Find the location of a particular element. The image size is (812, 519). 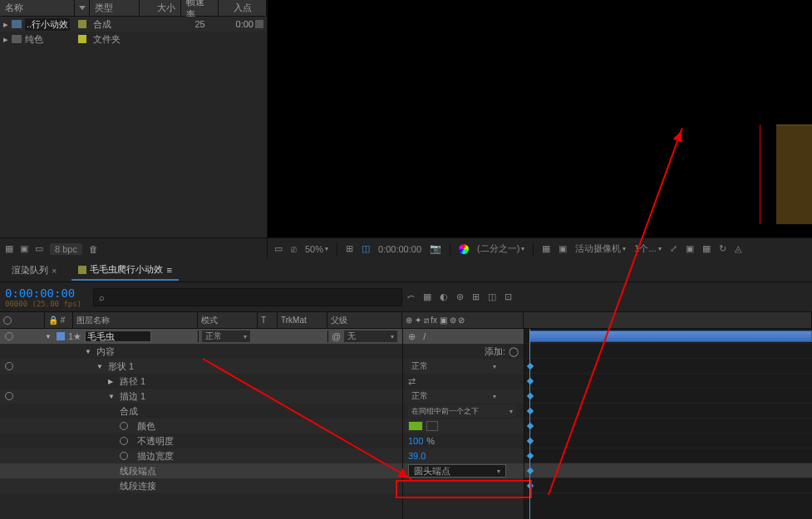

graph-editor-icon: ⊞ is located at coordinates (475, 297).